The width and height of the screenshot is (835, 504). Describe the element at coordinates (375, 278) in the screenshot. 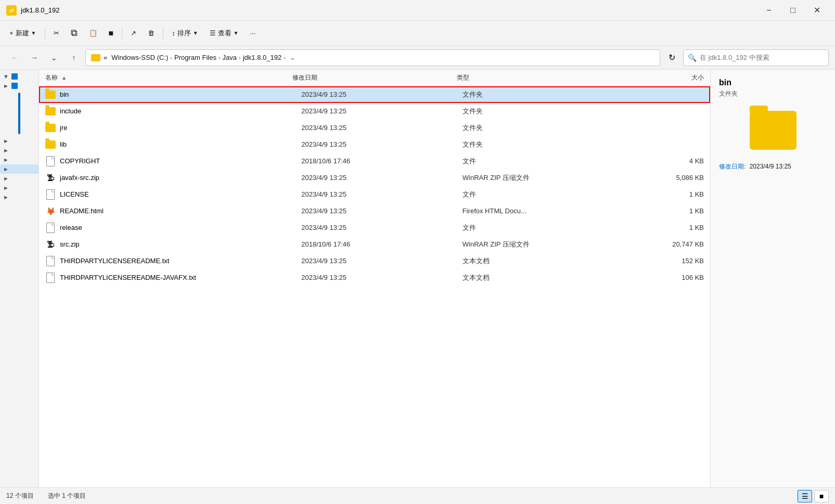

I see `table-row: THIRDPARTYLICENSEREADME-JAVAFX.txt 2023/…` at that location.